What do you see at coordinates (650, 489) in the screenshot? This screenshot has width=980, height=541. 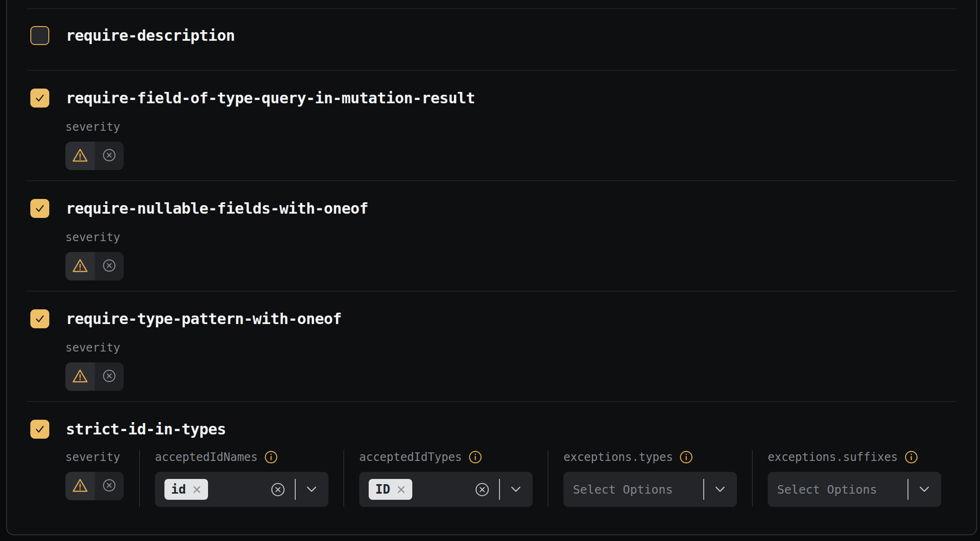 I see `multiselect-exceptions-types: Select Options` at bounding box center [650, 489].